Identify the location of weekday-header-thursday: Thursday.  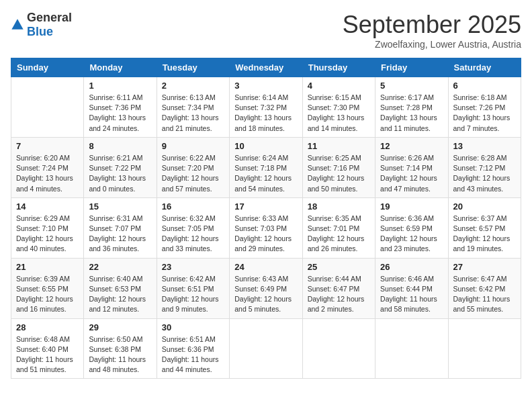
(339, 68).